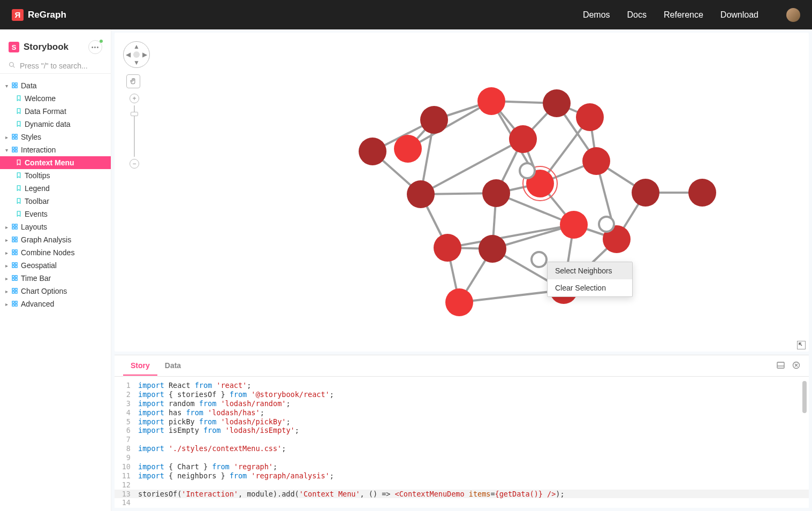 This screenshot has width=812, height=511. Describe the element at coordinates (39, 150) in the screenshot. I see `group-label: Interaction` at that location.